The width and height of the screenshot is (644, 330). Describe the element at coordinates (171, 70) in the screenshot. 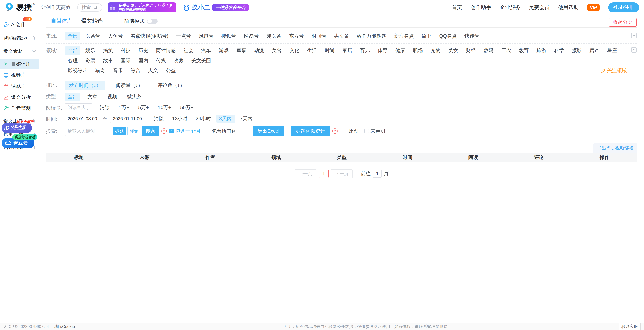

I see `filter-option: 公益` at that location.